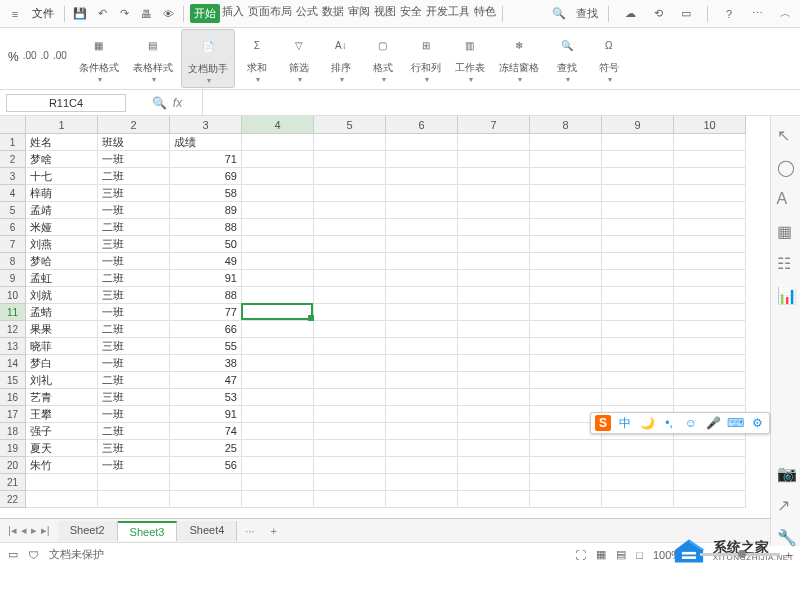  I want to click on col-header: 7, so click(494, 125).